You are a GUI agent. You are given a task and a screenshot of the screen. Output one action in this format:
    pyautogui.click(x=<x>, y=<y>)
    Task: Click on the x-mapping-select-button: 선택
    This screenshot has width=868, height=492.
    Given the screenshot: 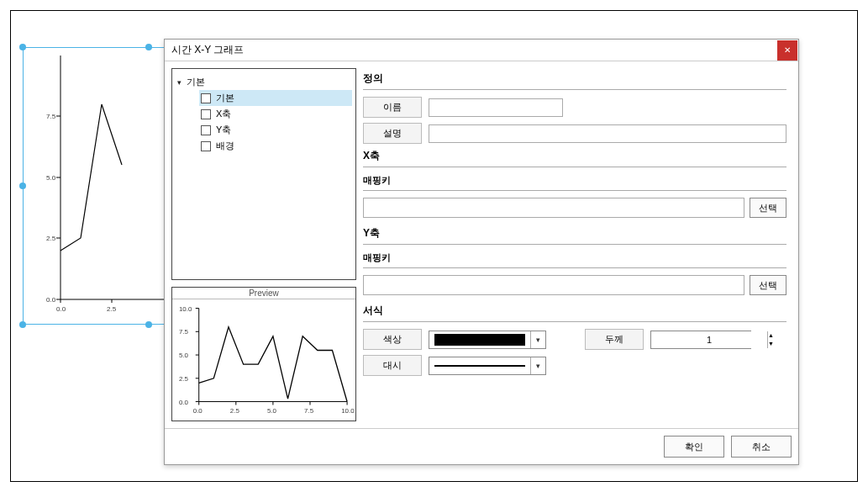 What is the action you would take?
    pyautogui.click(x=768, y=208)
    